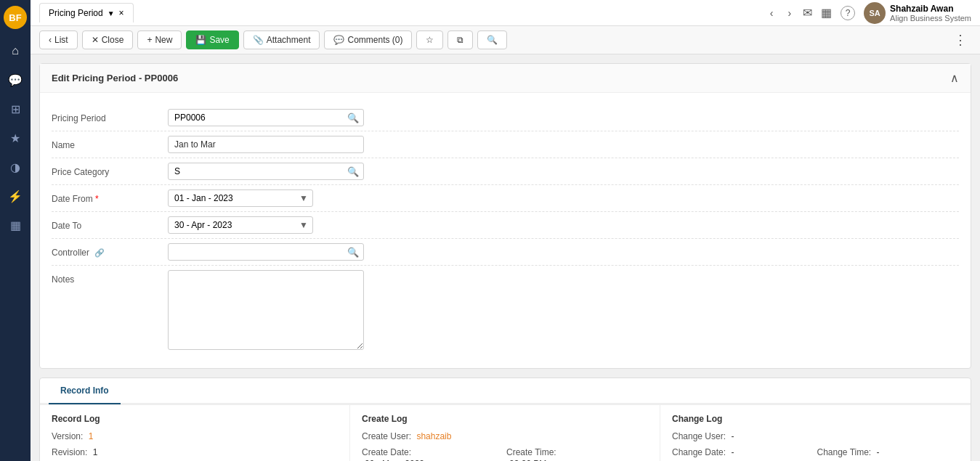 This screenshot has height=461, width=980. Describe the element at coordinates (493, 40) in the screenshot. I see `search-icon: 🔍` at that location.